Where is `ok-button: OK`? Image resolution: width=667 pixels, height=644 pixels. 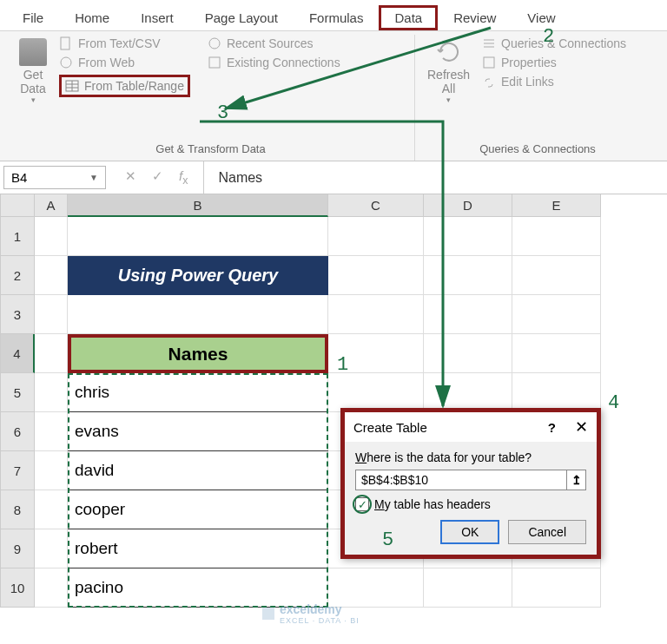
ok-button: OK is located at coordinates (470, 532).